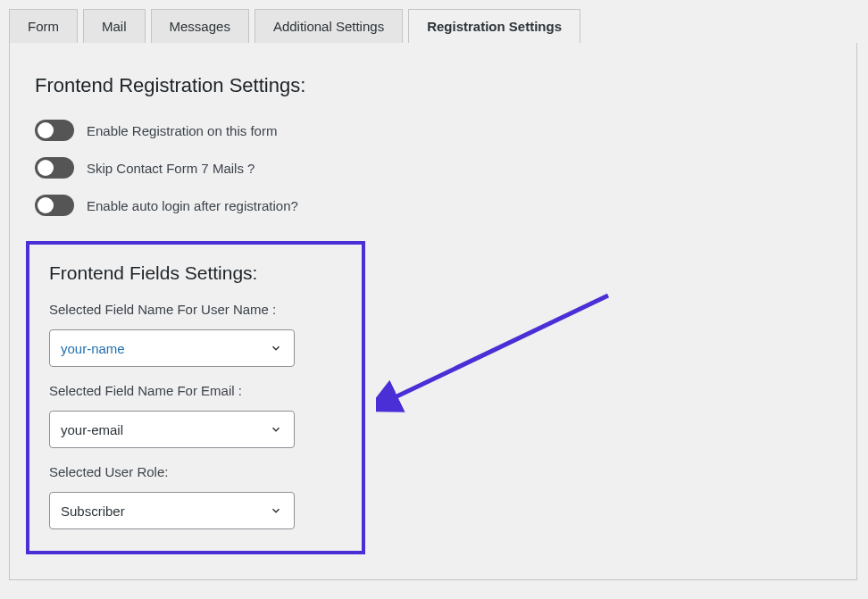 The width and height of the screenshot is (868, 599). What do you see at coordinates (200, 27) in the screenshot?
I see `tab-messages: Messages` at bounding box center [200, 27].